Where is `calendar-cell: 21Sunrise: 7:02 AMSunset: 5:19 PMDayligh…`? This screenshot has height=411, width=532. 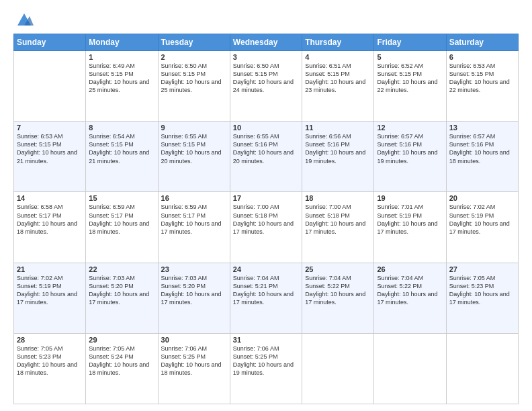 calendar-cell: 21Sunrise: 7:02 AMSunset: 5:19 PMDayligh… is located at coordinates (50, 298).